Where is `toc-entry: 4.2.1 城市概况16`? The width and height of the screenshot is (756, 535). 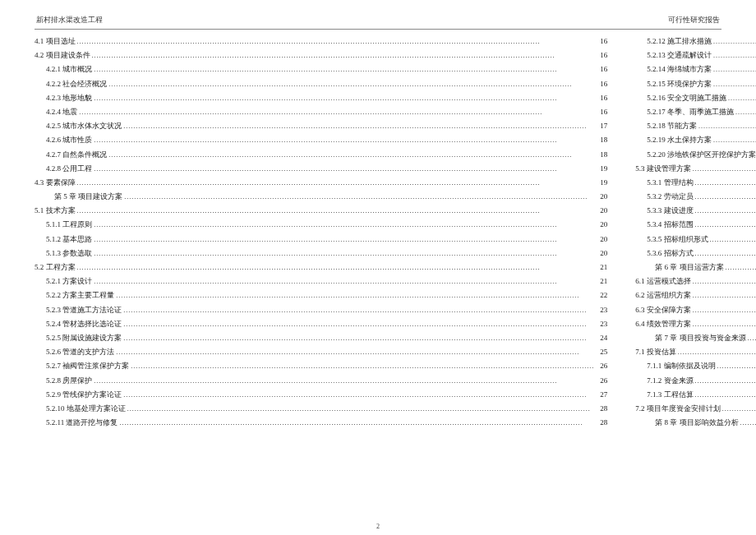
toc-entry: 4.2.1 城市概况16 is located at coordinates (320, 69).